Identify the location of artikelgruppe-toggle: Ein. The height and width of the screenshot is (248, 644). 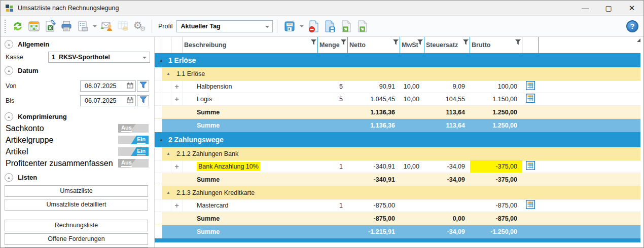
(133, 140).